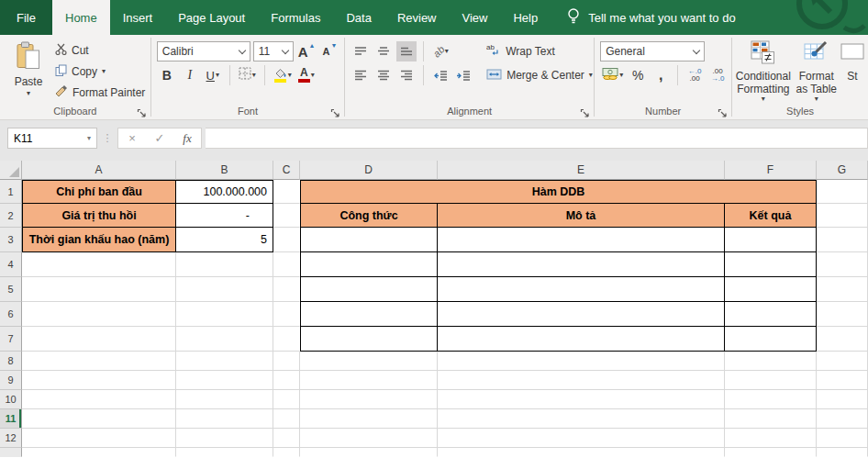  Describe the element at coordinates (286, 264) in the screenshot. I see `cell-c4` at that location.